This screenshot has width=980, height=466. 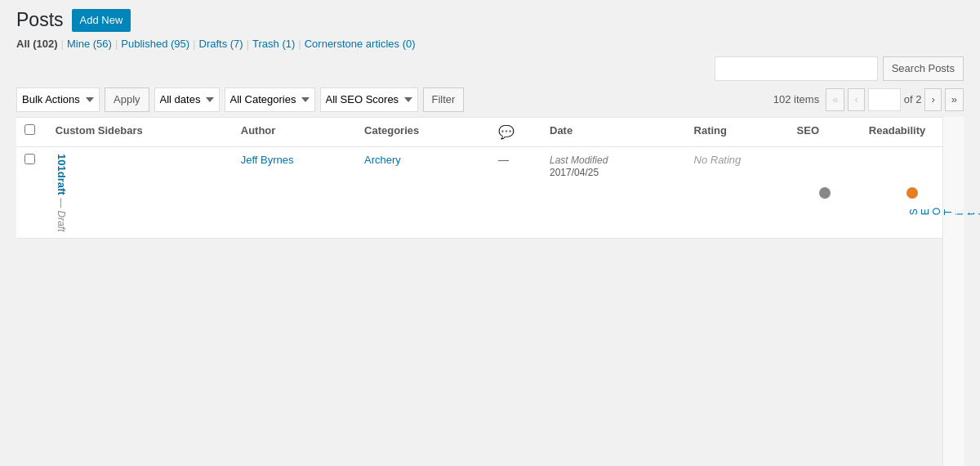 I want to click on date-value: 2017/04/25, so click(x=574, y=173).